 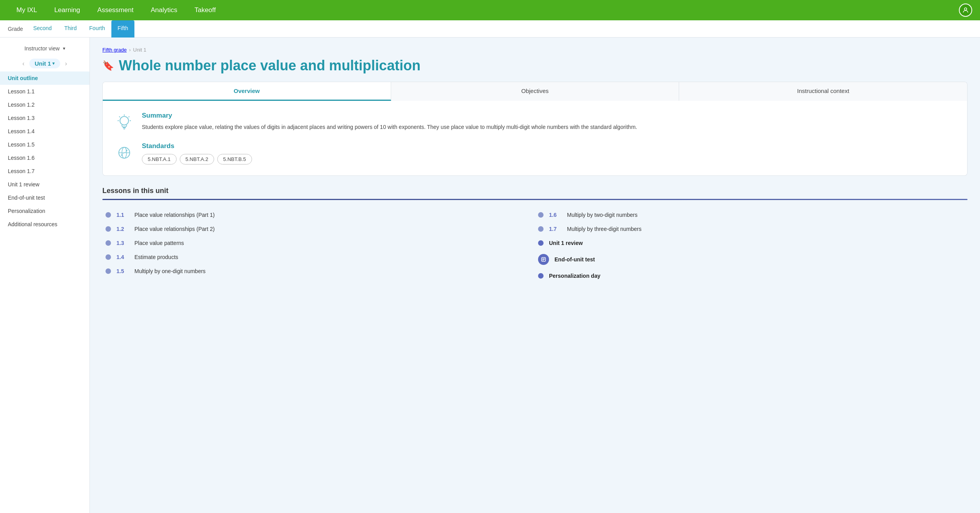 I want to click on unit-navigator: ‹ Unit 1 ▾ ›, so click(x=45, y=63).